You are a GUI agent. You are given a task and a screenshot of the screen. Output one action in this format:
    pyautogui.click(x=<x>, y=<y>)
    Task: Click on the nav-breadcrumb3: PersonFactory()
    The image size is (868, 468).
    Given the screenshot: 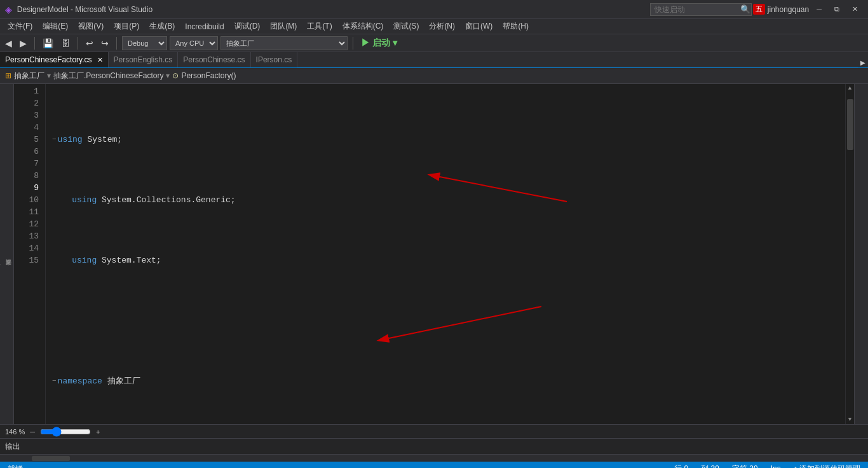 What is the action you would take?
    pyautogui.click(x=208, y=76)
    